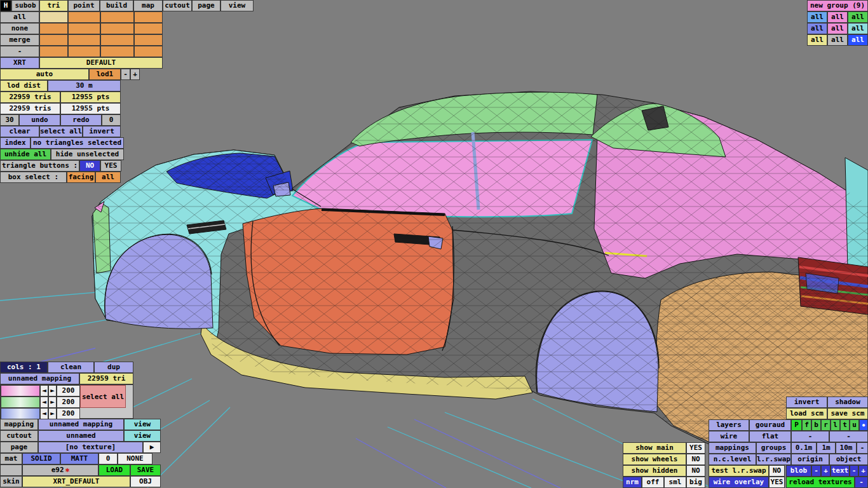  What do you see at coordinates (826, 471) in the screenshot?
I see `blob-plus-button: +` at bounding box center [826, 471].